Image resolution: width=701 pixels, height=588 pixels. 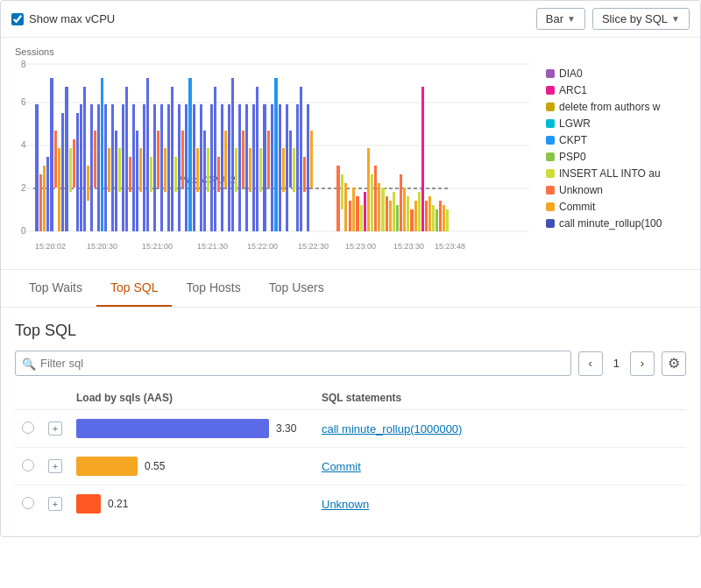 What do you see at coordinates (550, 190) in the screenshot?
I see `legend-color-unknown` at bounding box center [550, 190].